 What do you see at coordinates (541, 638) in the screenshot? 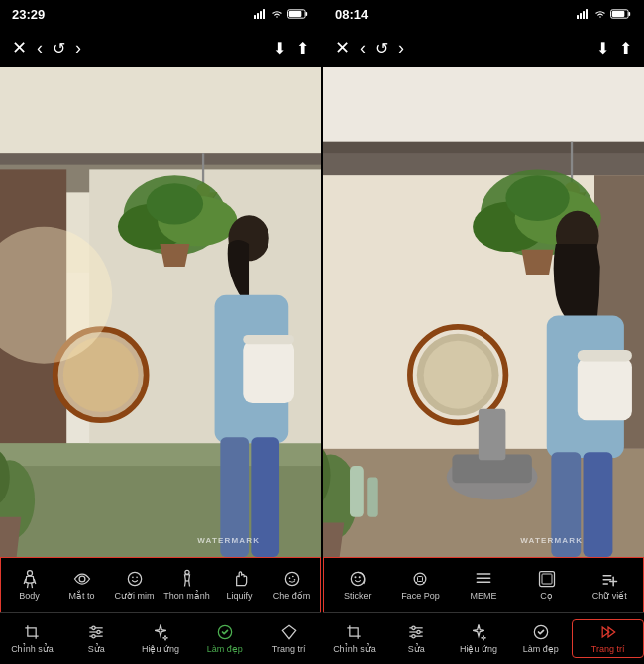
I see `tool-lam-dep-right: Làm đẹp` at bounding box center [541, 638].